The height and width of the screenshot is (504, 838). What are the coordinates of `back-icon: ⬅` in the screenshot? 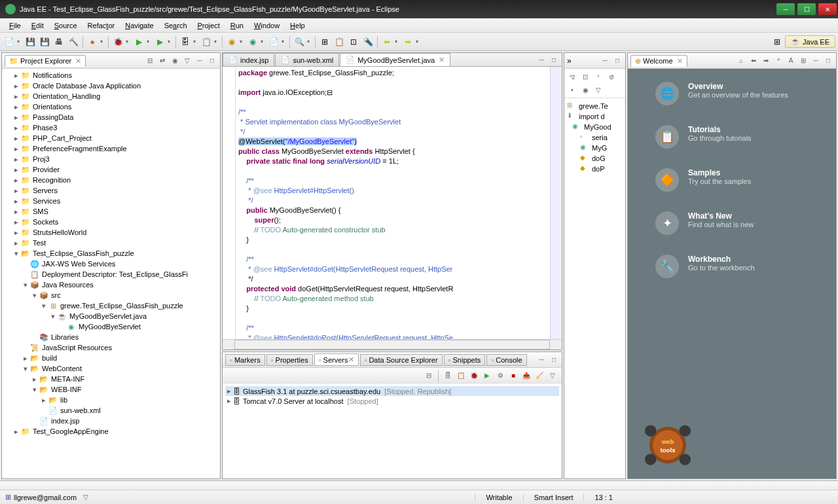 It's located at (387, 42).